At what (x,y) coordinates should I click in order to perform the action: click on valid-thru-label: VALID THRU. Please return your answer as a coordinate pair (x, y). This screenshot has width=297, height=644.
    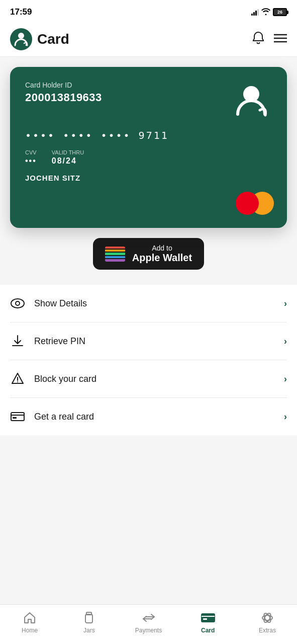
    Looking at the image, I should click on (68, 152).